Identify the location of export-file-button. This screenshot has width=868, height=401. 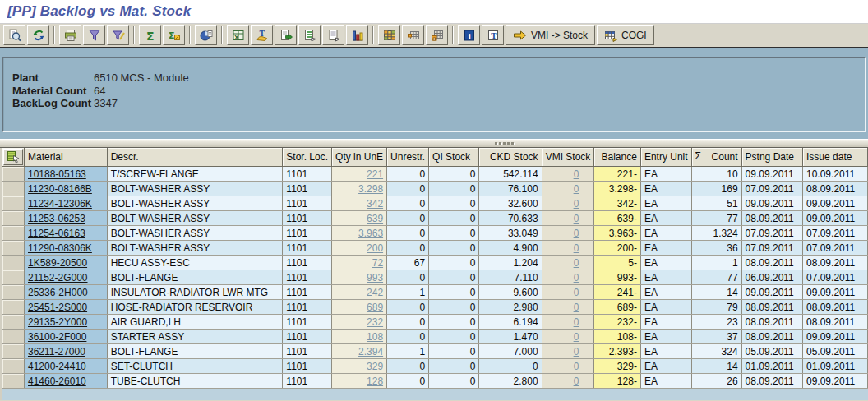
(286, 35).